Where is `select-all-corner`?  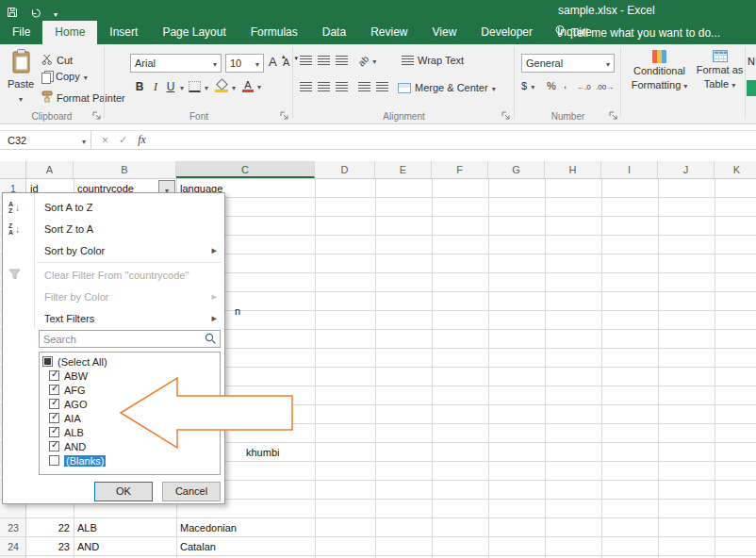
select-all-corner is located at coordinates (13, 170).